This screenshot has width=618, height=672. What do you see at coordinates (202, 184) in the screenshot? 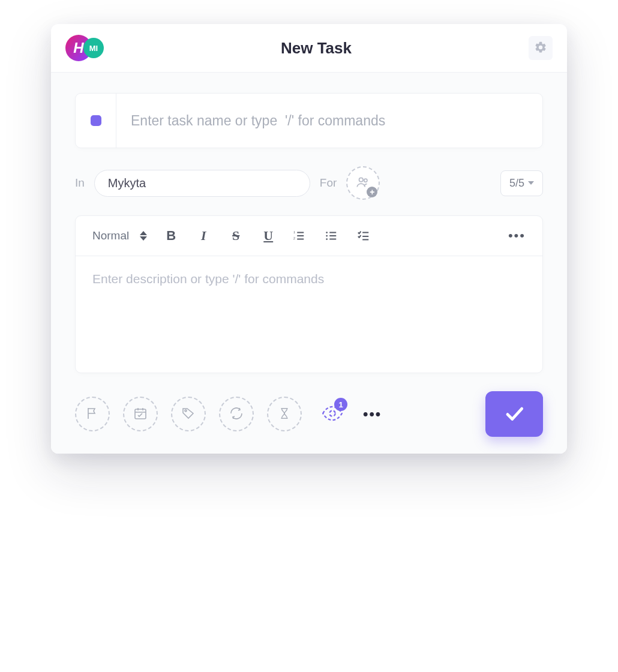
I see `location-picker: Mykyta` at bounding box center [202, 184].